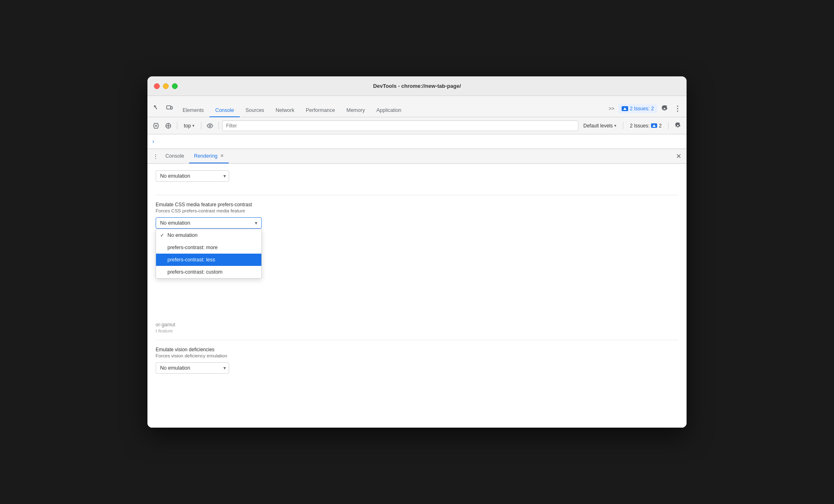 The image size is (834, 504). What do you see at coordinates (156, 108) in the screenshot?
I see `select-element-icon` at bounding box center [156, 108].